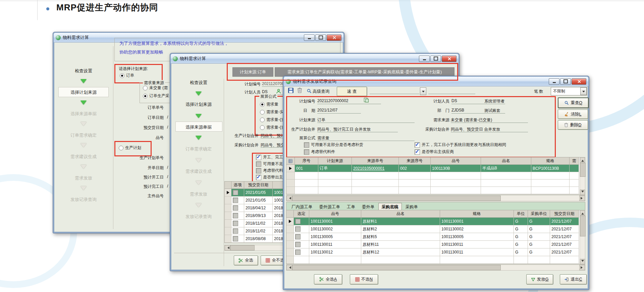  I want to click on radio-formula-demand: 需求量, so click(269, 104).